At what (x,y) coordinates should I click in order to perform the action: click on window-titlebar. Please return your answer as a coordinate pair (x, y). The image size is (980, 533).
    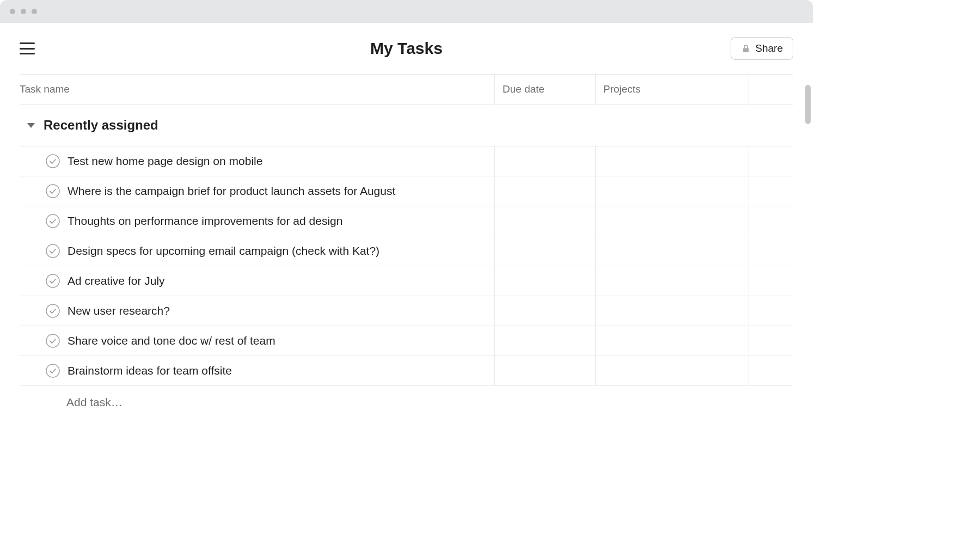
    Looking at the image, I should click on (406, 11).